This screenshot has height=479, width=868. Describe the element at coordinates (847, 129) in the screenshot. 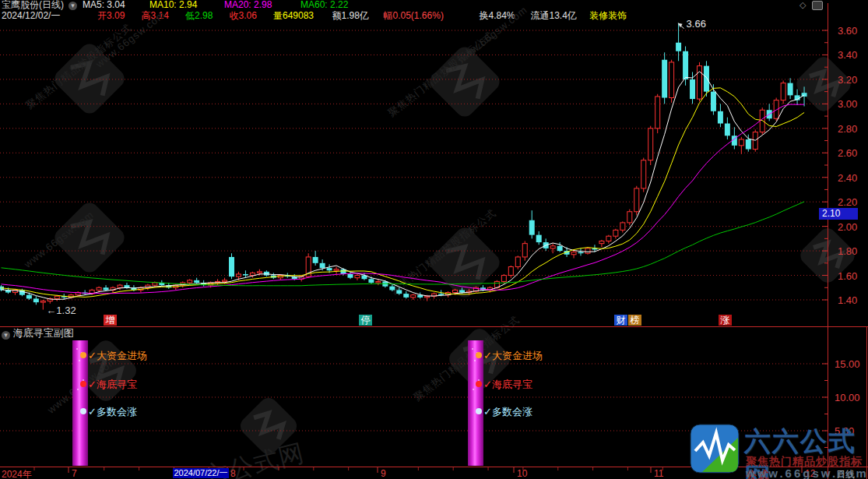

I see `price-axis-label: 2.80` at that location.